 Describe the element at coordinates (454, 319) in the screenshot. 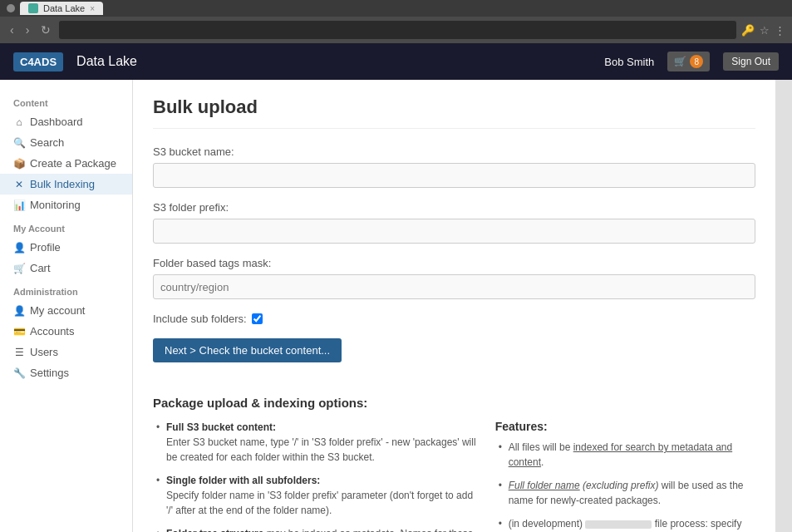

I see `include-subfolders-group: Include sub folders:` at that location.